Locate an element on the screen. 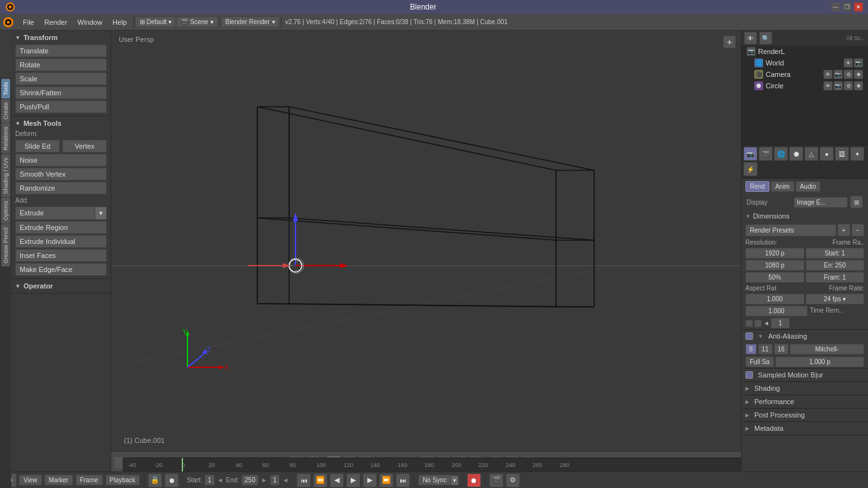  prop-tab-texture: 🖼 is located at coordinates (842, 154).